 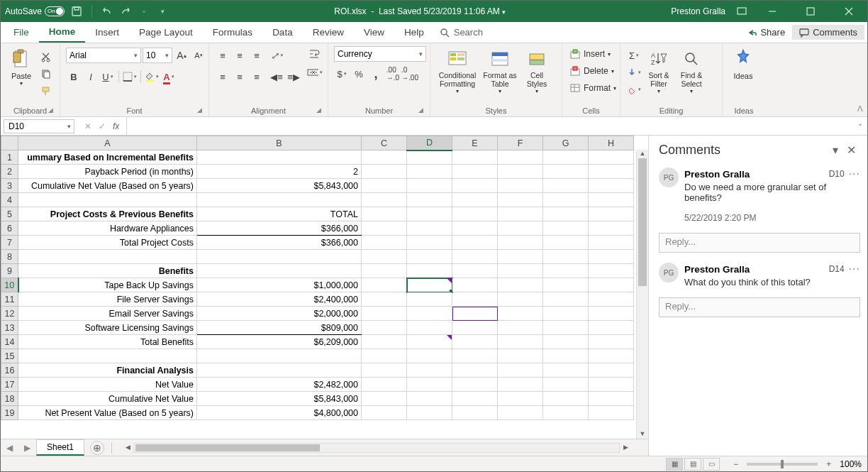 I want to click on bold-button: B, so click(x=74, y=77).